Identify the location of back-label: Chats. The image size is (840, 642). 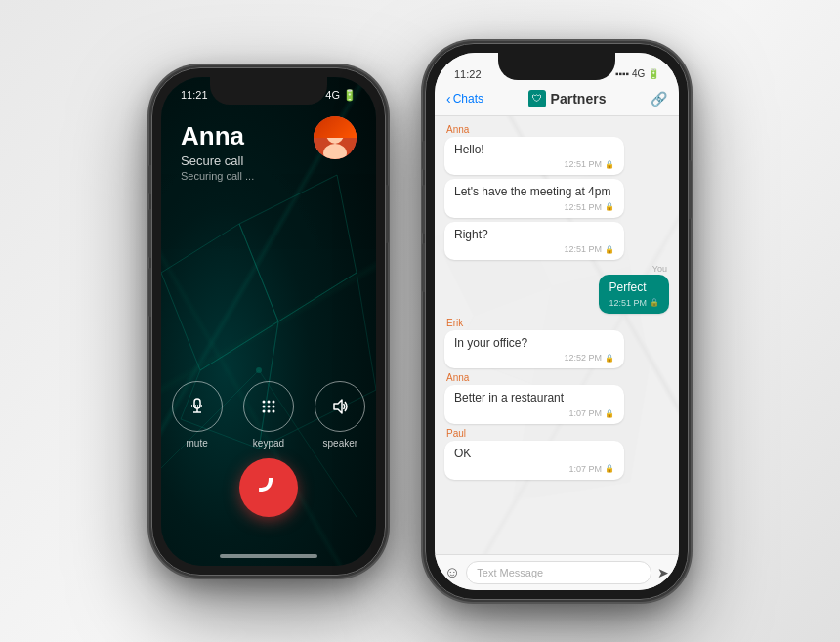
(469, 99).